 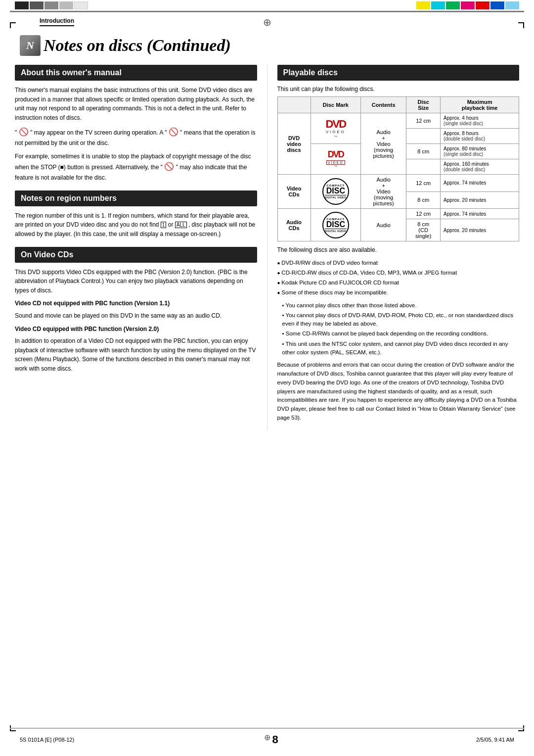 I want to click on videocds-body: This DVD supports Video CDs equipped wit…, so click(x=136, y=282).